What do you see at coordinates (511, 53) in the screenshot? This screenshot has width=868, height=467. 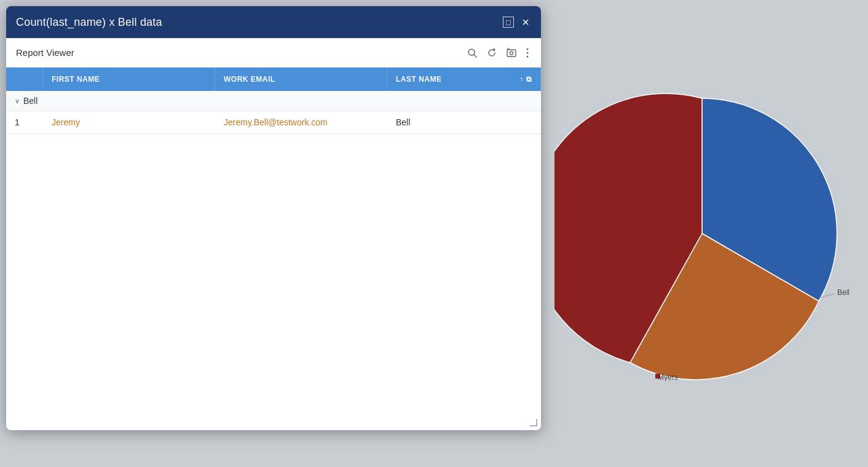 I see `screenshot-button` at bounding box center [511, 53].